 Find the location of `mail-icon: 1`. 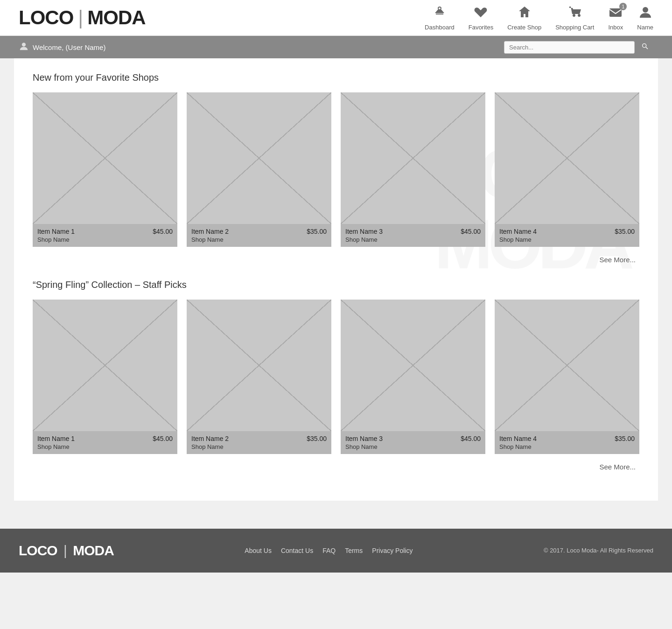

mail-icon: 1 is located at coordinates (616, 14).